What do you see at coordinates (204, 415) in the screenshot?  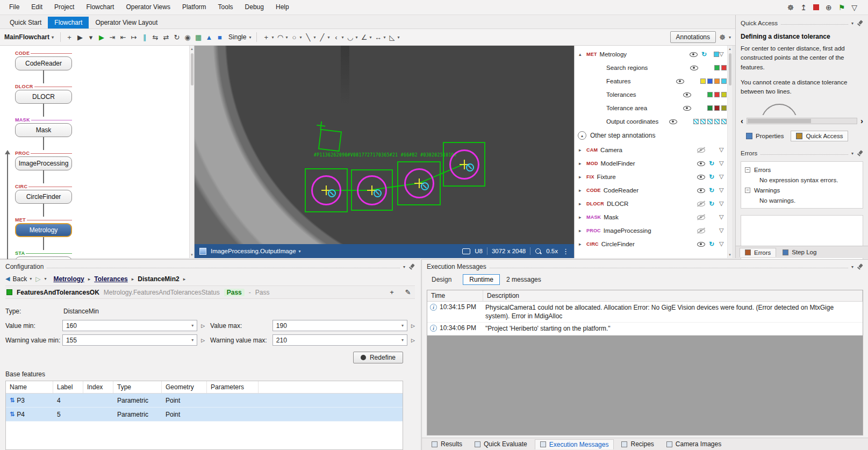 I see `table-row: ⇅P4 5 Parametric Point` at bounding box center [204, 415].